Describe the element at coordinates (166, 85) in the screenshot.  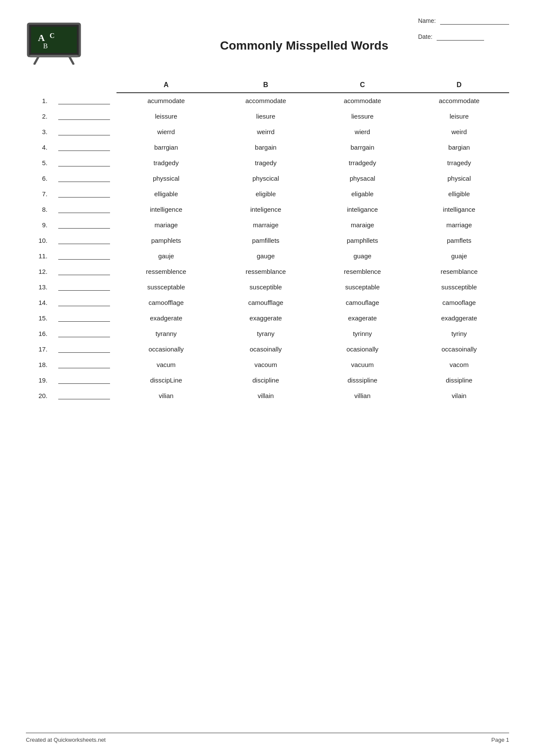
I see `col-header-a: A` at that location.